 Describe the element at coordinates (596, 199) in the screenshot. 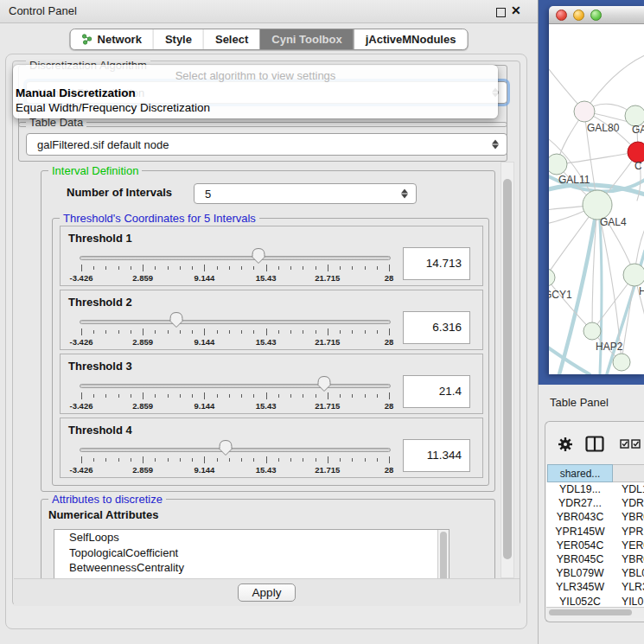

I see `network-canvas: GAL80GACGAL11GAL4GCY1HHAP2` at that location.